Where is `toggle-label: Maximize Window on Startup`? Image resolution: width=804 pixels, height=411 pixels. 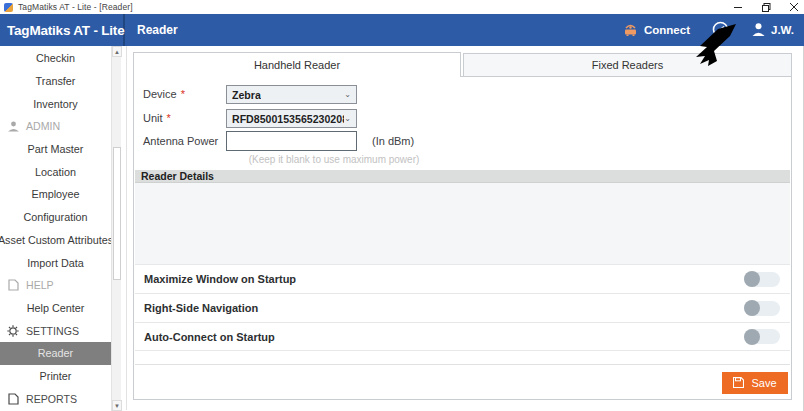 toggle-label: Maximize Window on Startup is located at coordinates (220, 279).